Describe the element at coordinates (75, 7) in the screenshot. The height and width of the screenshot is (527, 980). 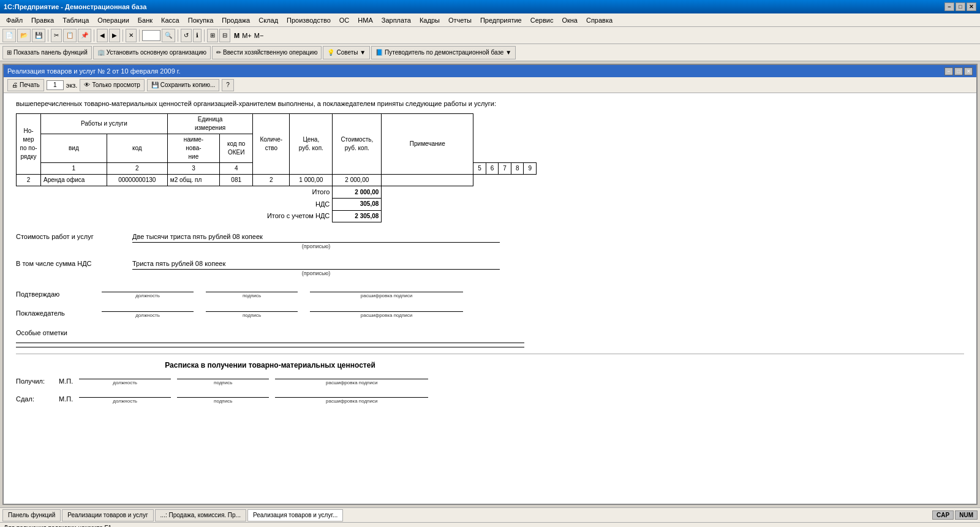
I see `app-title: 1С:Предприятие - Демонстрационная база` at that location.